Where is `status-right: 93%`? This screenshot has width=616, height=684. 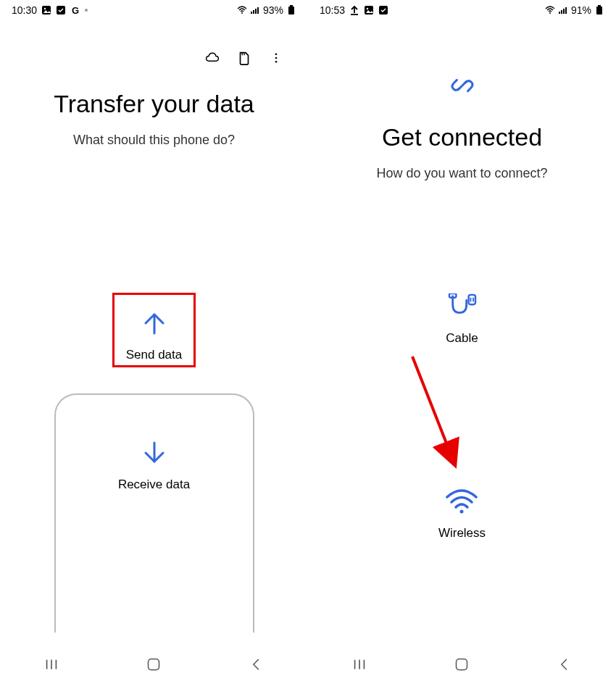
status-right: 93% is located at coordinates (267, 10).